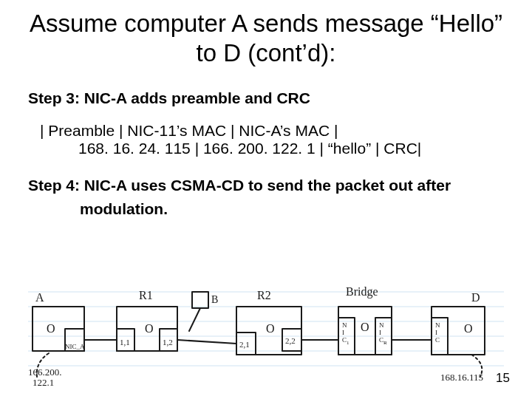 This screenshot has width=532, height=399. Describe the element at coordinates (346, 334) in the screenshot. I see `label-nicC1: NIC1` at that location.